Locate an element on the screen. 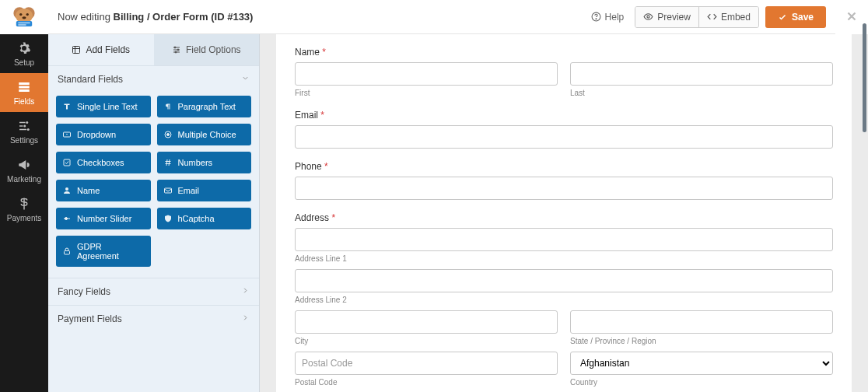  checkbox-icon is located at coordinates (67, 163).